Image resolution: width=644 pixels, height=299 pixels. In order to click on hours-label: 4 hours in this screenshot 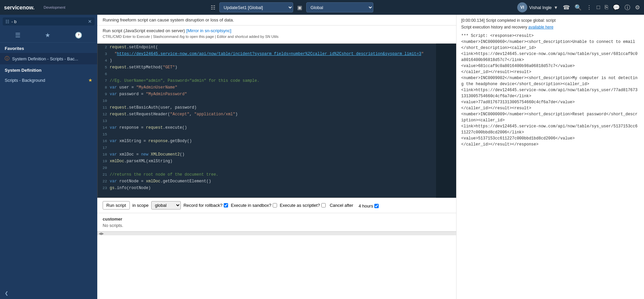, I will do `click(369, 206)`.